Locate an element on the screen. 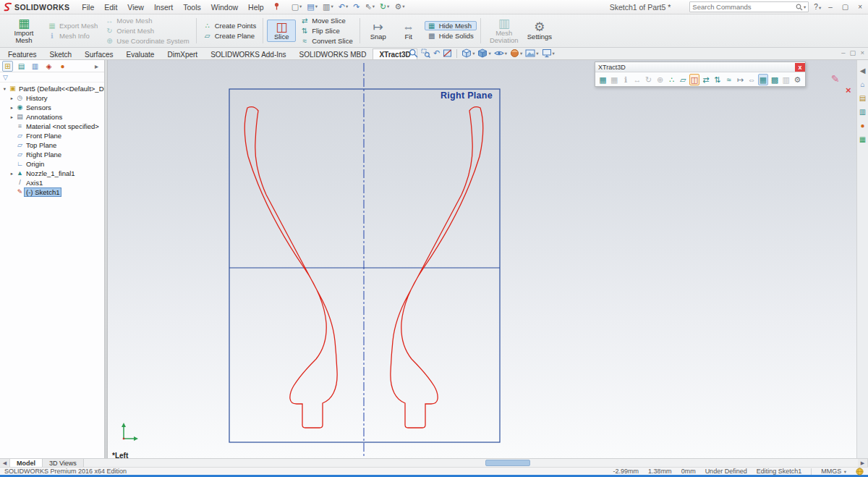 Image resolution: width=868 pixels, height=477 pixels. solidworks-resources-icon: ⌂ is located at coordinates (862, 85).